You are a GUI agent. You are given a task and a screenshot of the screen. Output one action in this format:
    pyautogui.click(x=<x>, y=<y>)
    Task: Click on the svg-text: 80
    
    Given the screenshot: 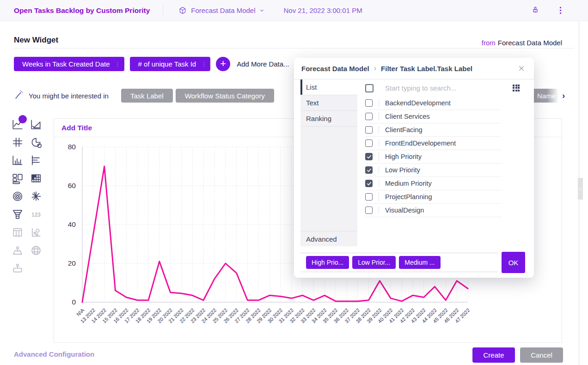 What is the action you would take?
    pyautogui.click(x=72, y=147)
    